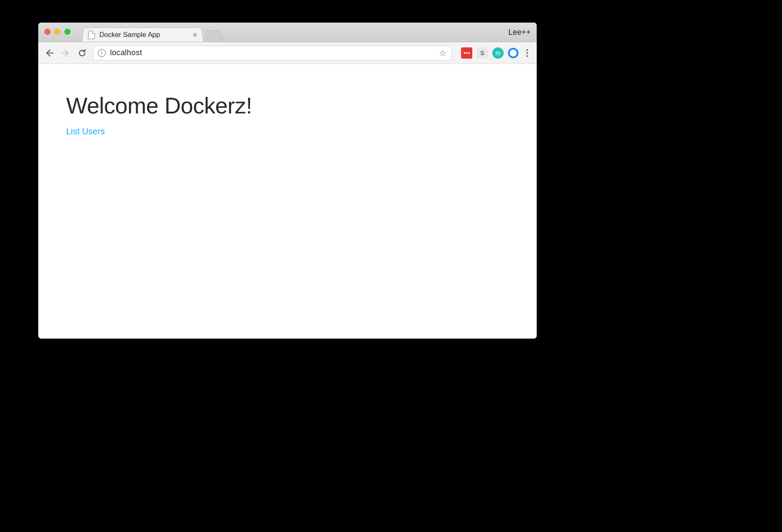 The image size is (782, 532). I want to click on reload-icon, so click(82, 53).